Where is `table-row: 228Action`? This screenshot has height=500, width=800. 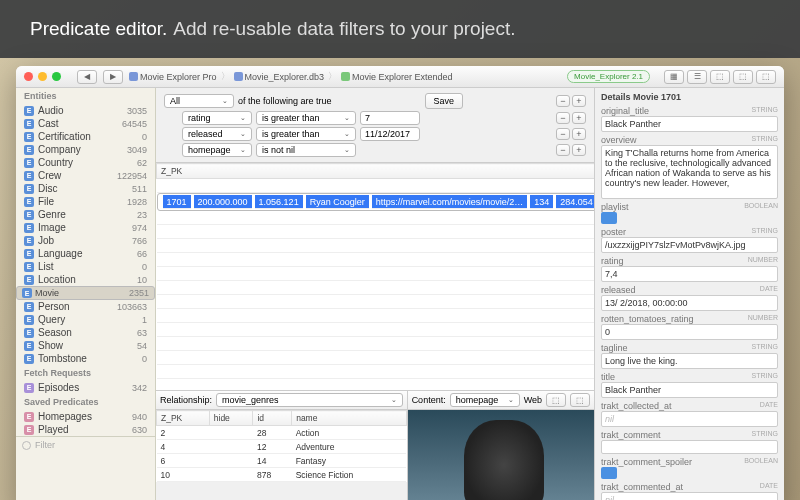
table-row: 228Action is located at coordinates (282, 433).